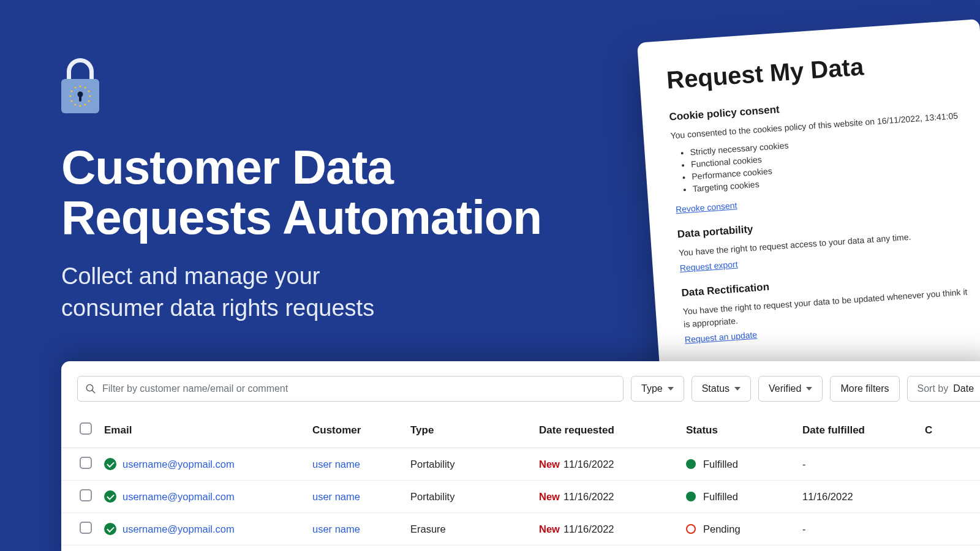 Image resolution: width=980 pixels, height=551 pixels. Describe the element at coordinates (785, 389) in the screenshot. I see `filter-verified-label: Verified` at that location.